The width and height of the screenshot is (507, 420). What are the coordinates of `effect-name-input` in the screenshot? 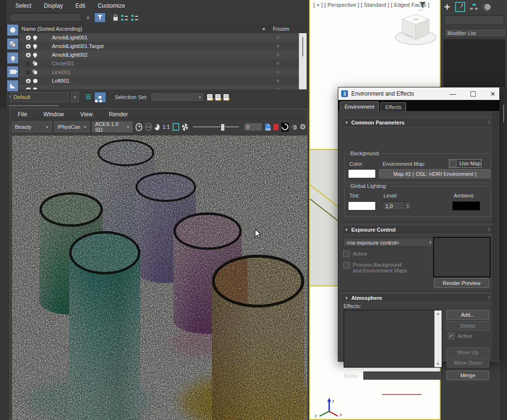 It's located at (403, 376).